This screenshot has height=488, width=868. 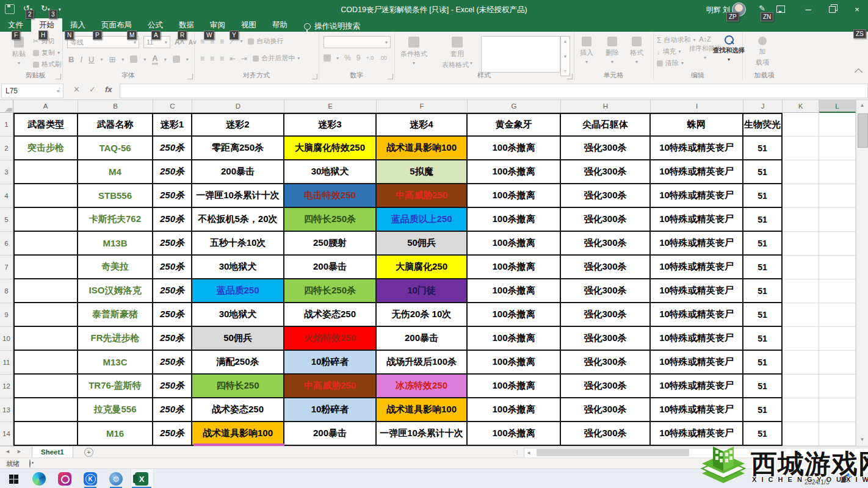 I want to click on cell-I12: 10特殊或精英丧尸, so click(x=697, y=387).